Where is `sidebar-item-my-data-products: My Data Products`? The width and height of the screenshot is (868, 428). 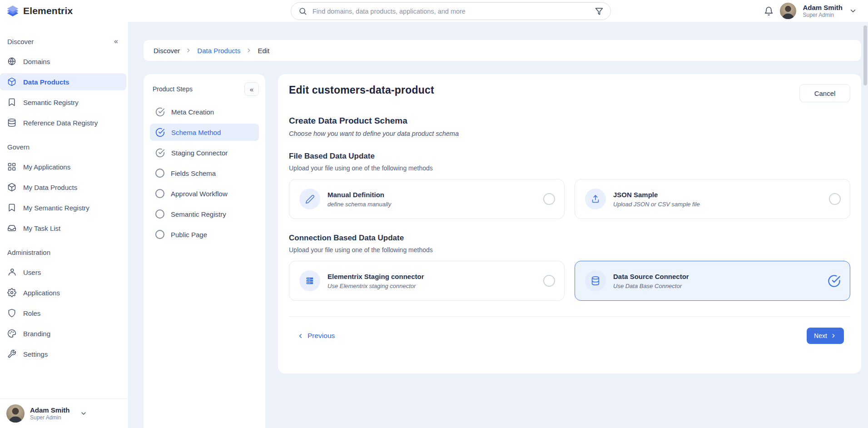
sidebar-item-my-data-products: My Data Products is located at coordinates (63, 187).